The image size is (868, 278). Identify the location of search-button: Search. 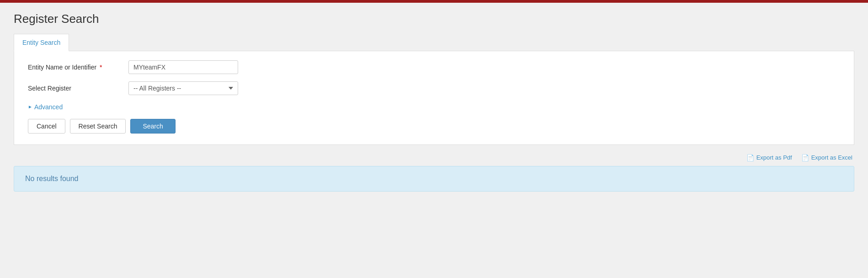
(153, 126).